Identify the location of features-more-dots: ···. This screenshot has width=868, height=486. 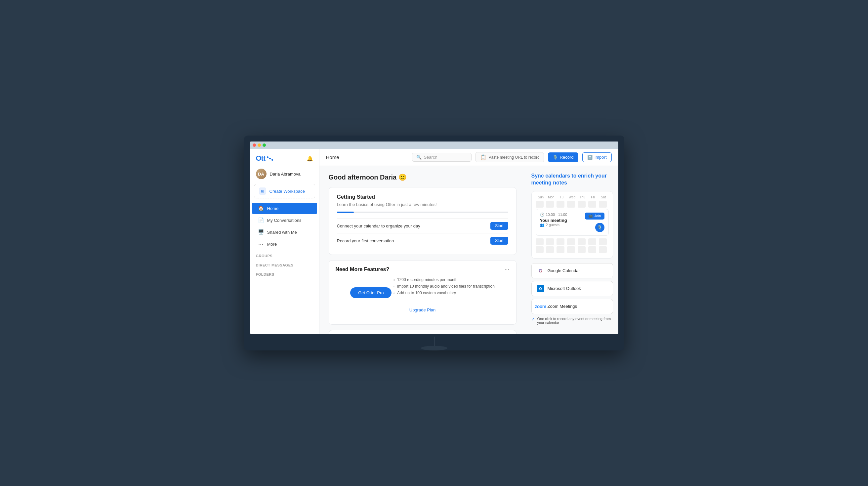
(507, 269).